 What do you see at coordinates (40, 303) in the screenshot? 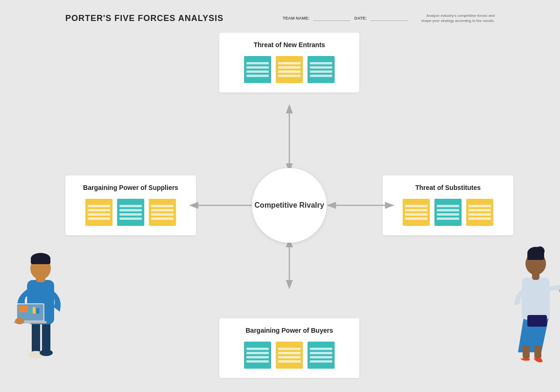
I see `person-left-illustration` at bounding box center [40, 303].